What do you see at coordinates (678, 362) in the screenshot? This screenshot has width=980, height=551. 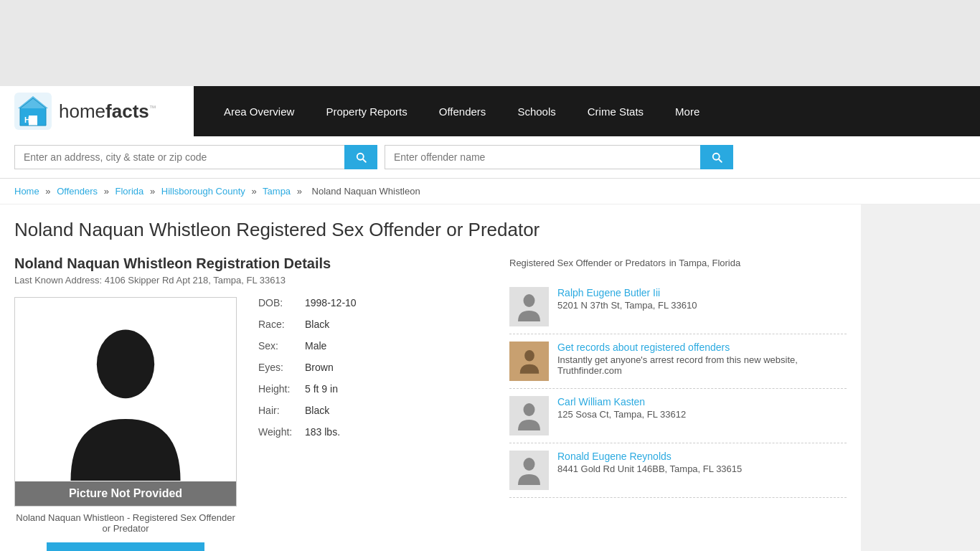 I see `ad-item: Get records about registered offenders I…` at bounding box center [678, 362].